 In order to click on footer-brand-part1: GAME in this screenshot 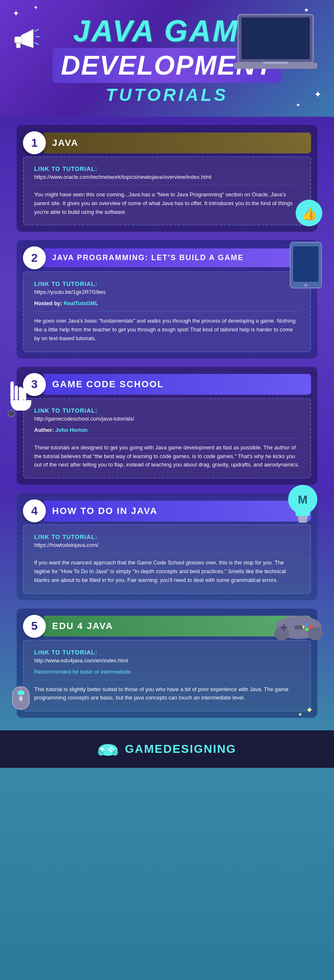, I will do `click(144, 749)`.